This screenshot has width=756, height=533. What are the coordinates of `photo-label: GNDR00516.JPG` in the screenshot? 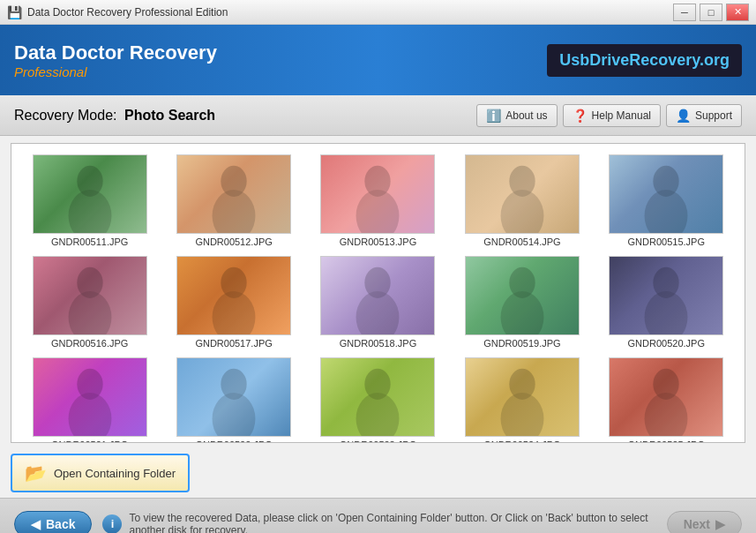 It's located at (90, 343).